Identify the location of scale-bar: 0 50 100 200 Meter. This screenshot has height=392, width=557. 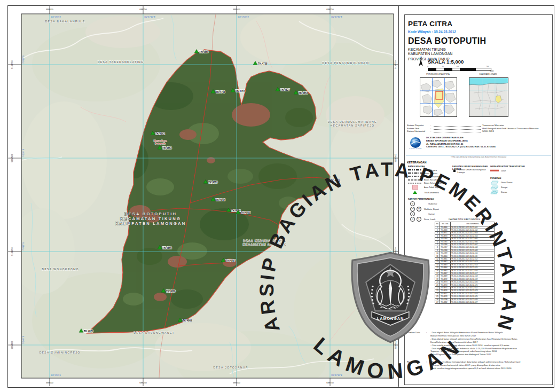
(465, 70).